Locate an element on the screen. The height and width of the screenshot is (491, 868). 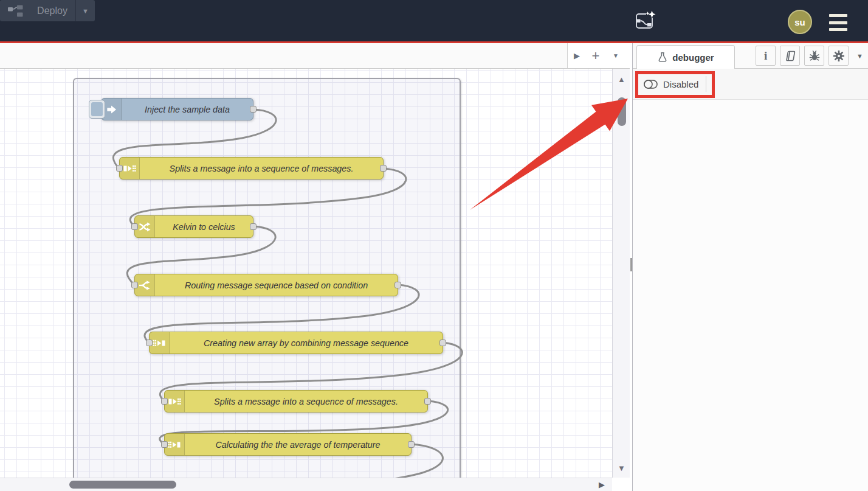
debugger-tab-label: debugger is located at coordinates (693, 57).